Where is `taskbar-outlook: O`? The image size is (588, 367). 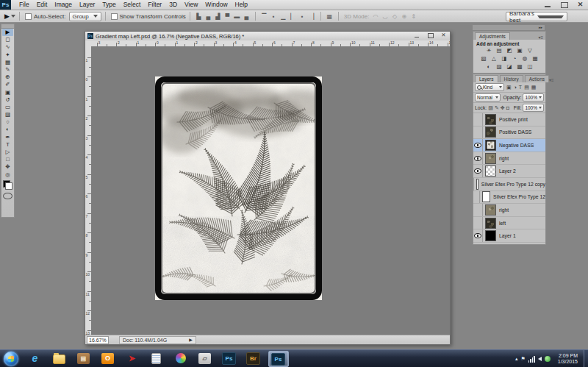 taskbar-outlook: O is located at coordinates (108, 358).